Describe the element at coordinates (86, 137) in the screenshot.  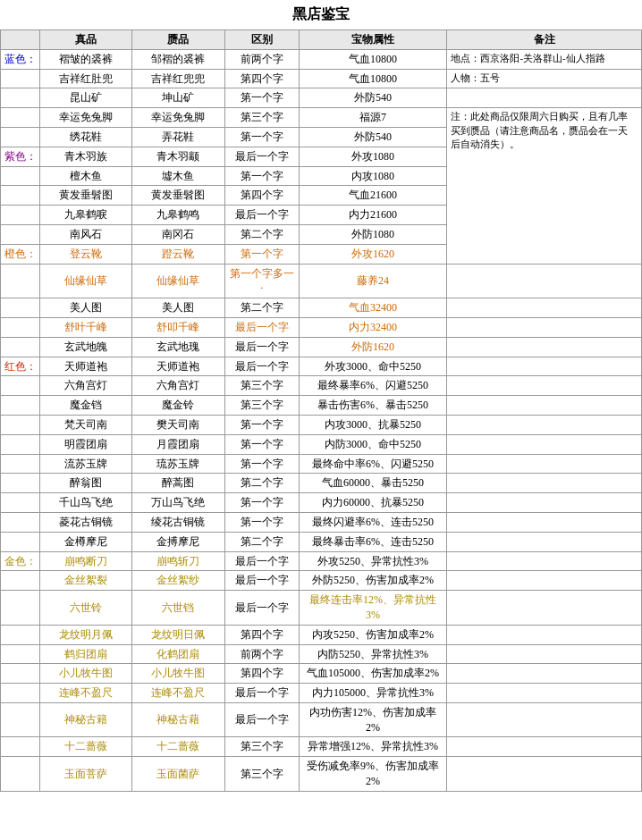
I see `real-item: 绣花鞋` at that location.